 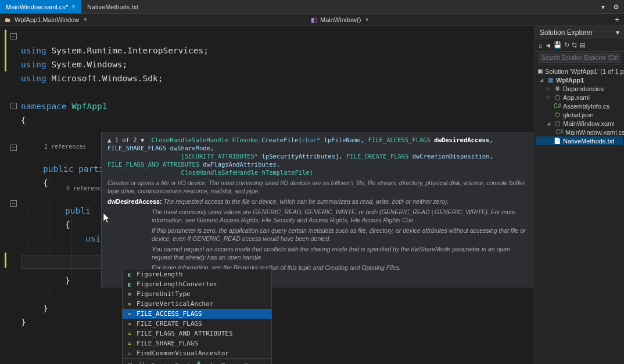 I want to click on solution-tree: ▣ Solution 'WpfApp1' (1 of 1 project) ◢ …, so click(x=580, y=214).